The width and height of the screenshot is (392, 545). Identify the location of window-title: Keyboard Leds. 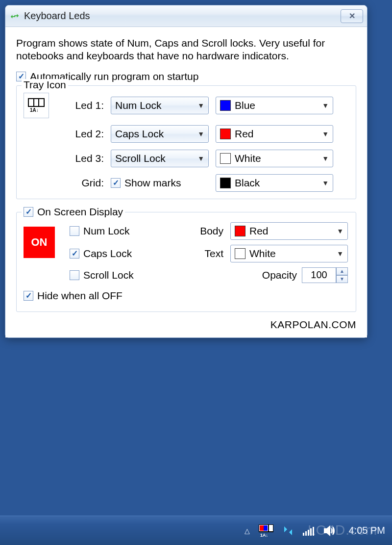
(180, 16).